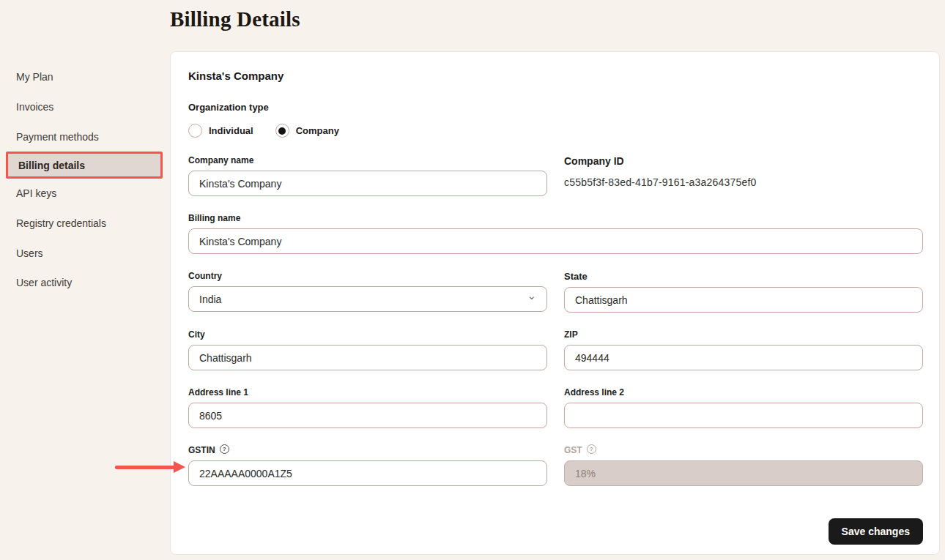  What do you see at coordinates (555, 76) in the screenshot?
I see `company-heading: Kinsta's Company` at bounding box center [555, 76].